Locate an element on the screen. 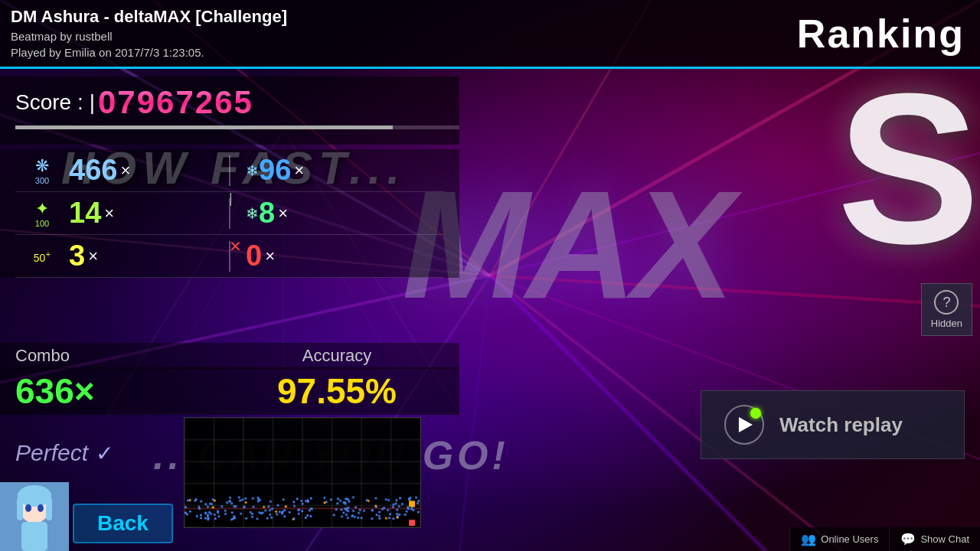 The height and width of the screenshot is (551, 980). hidden-button: ? Hidden is located at coordinates (946, 309).